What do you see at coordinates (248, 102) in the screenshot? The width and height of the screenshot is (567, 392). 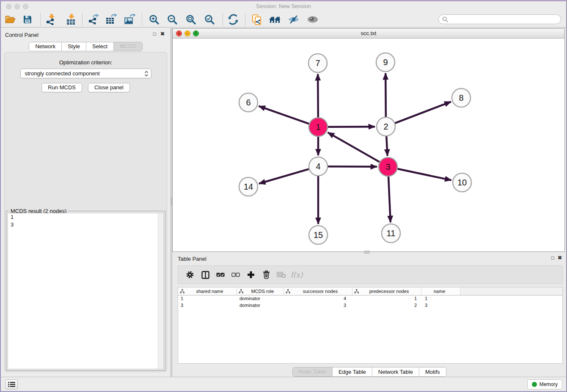 I see `graph-node-label: 6` at bounding box center [248, 102].